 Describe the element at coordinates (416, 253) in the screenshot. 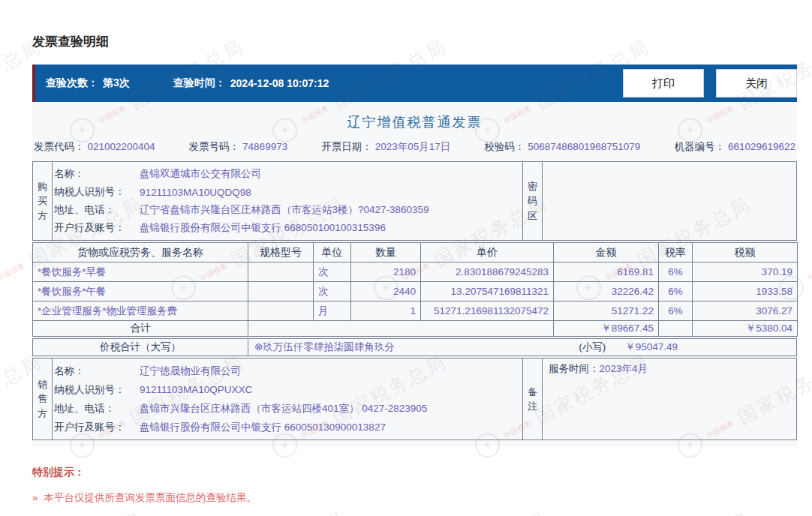

I see `items-header-row: 货物或应税劳务、服务名称 规格型号 单位 数量 单价 金额 税率 税额` at that location.